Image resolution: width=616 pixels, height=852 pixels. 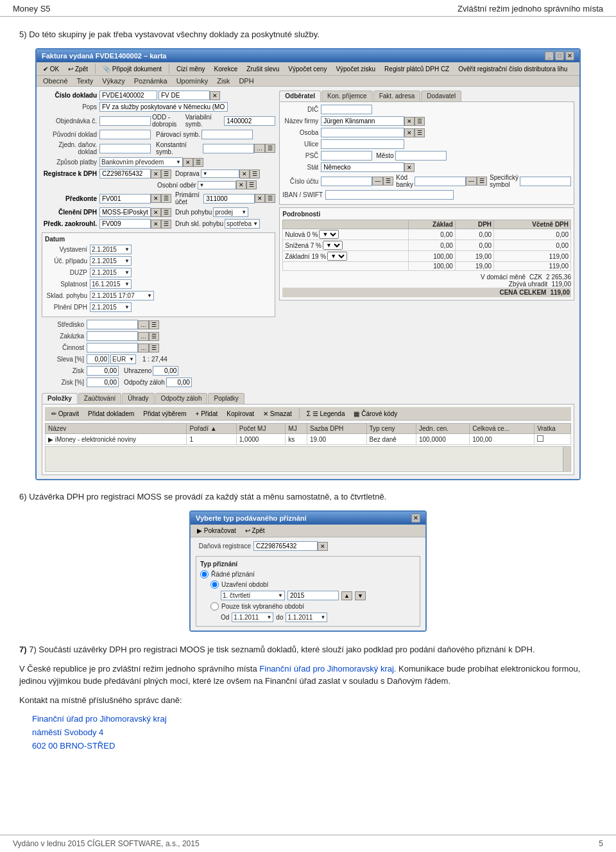 What do you see at coordinates (252, 185) in the screenshot?
I see `osobni-list-btn: ☰` at bounding box center [252, 185].